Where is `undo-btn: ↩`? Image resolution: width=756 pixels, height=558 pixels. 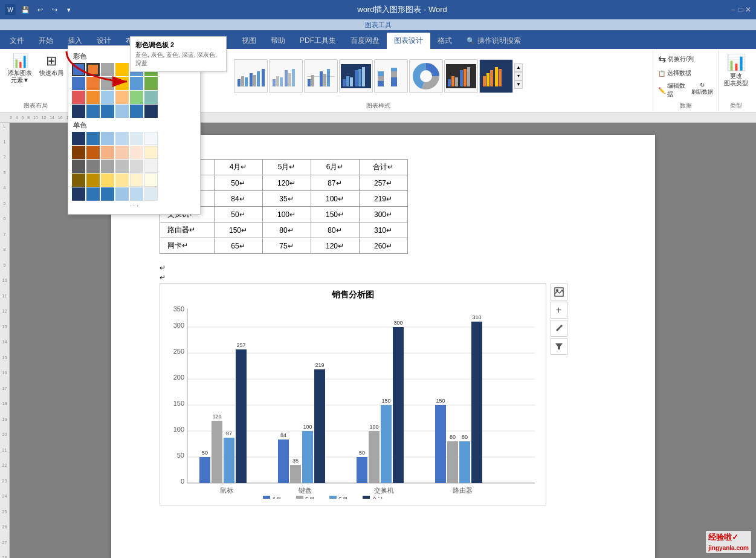 undo-btn: ↩ is located at coordinates (40, 10).